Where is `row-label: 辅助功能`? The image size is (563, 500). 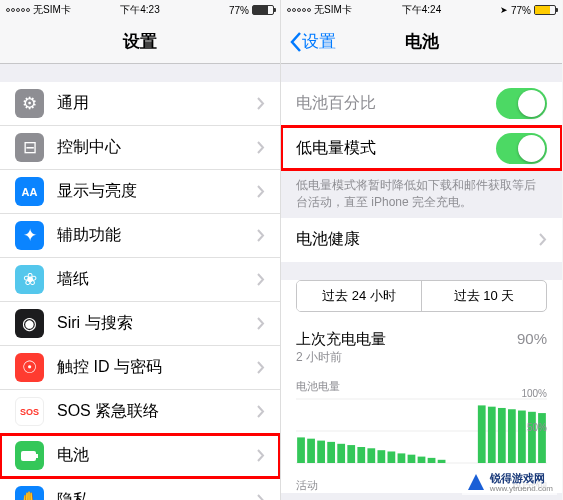 row-label: 辅助功能 is located at coordinates (157, 236).